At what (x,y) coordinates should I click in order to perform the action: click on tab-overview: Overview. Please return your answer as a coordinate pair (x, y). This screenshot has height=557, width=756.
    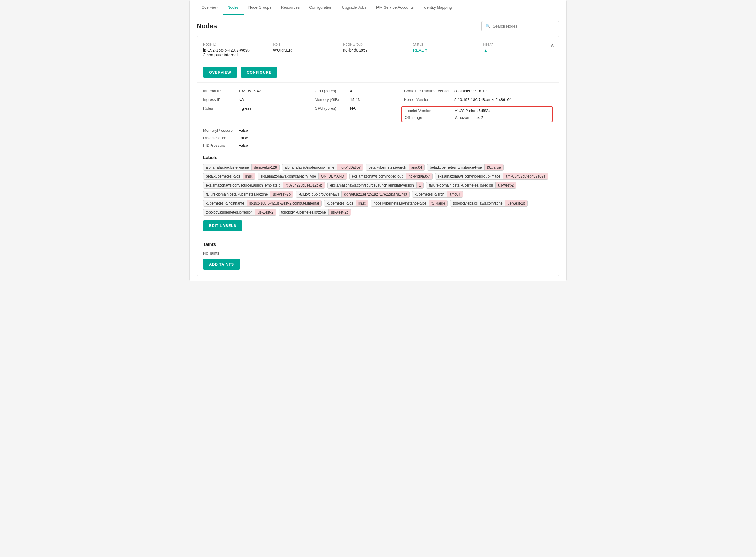
    Looking at the image, I should click on (210, 7).